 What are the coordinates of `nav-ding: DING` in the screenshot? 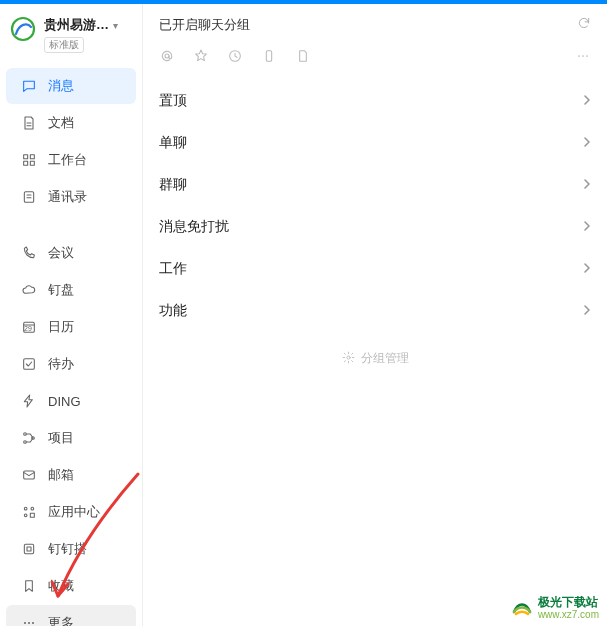 It's located at (71, 401).